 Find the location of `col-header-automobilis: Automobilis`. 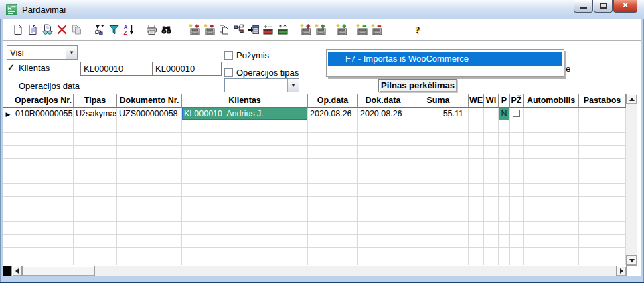

col-header-automobilis: Automobilis is located at coordinates (552, 101).